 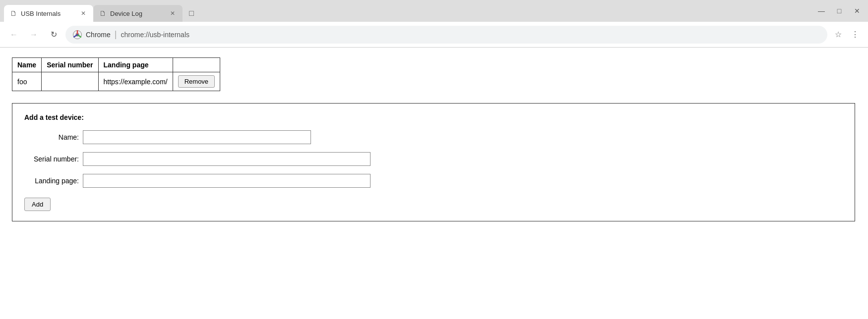 What do you see at coordinates (70, 65) in the screenshot?
I see `col-header-serial: Serial number` at bounding box center [70, 65].